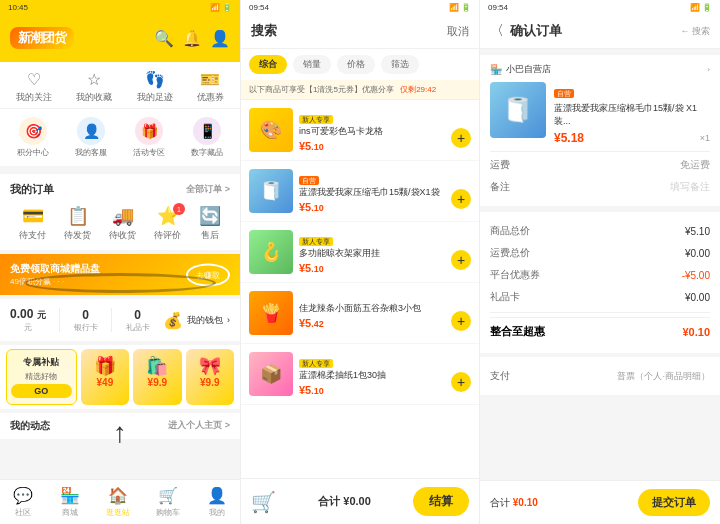 The image size is (720, 524). I want to click on submit-total: 合计 ¥0.10, so click(514, 503).